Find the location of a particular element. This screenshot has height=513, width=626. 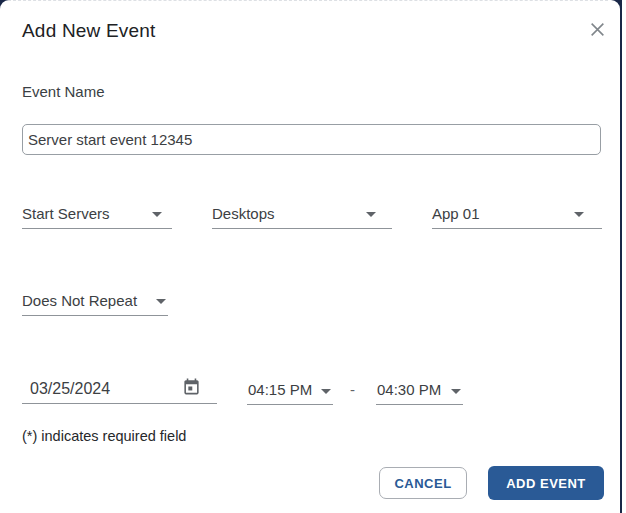

repeat-value: Does Not Repeat is located at coordinates (80, 300).